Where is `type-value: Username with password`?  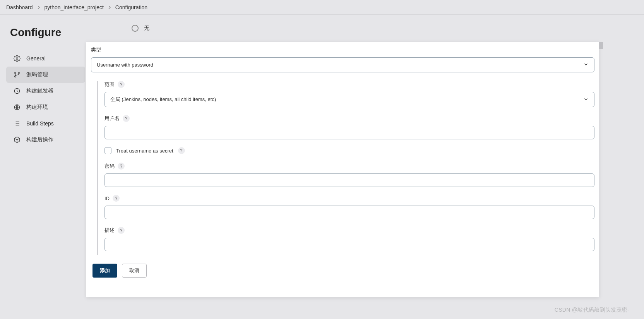 type-value: Username with password is located at coordinates (125, 65).